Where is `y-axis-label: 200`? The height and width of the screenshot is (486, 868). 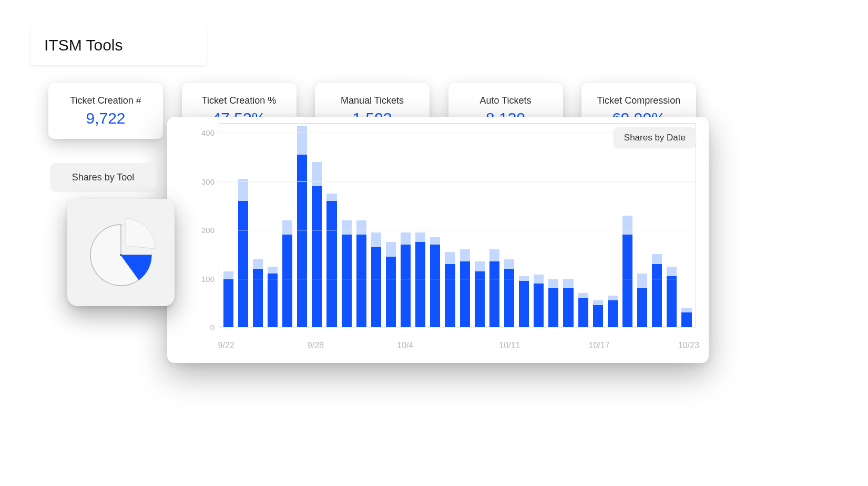 y-axis-label: 200 is located at coordinates (202, 230).